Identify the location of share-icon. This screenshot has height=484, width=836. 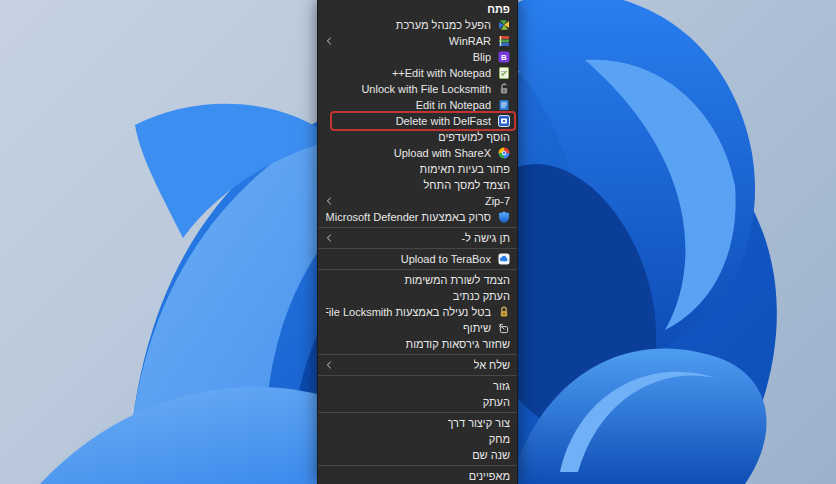
(504, 328).